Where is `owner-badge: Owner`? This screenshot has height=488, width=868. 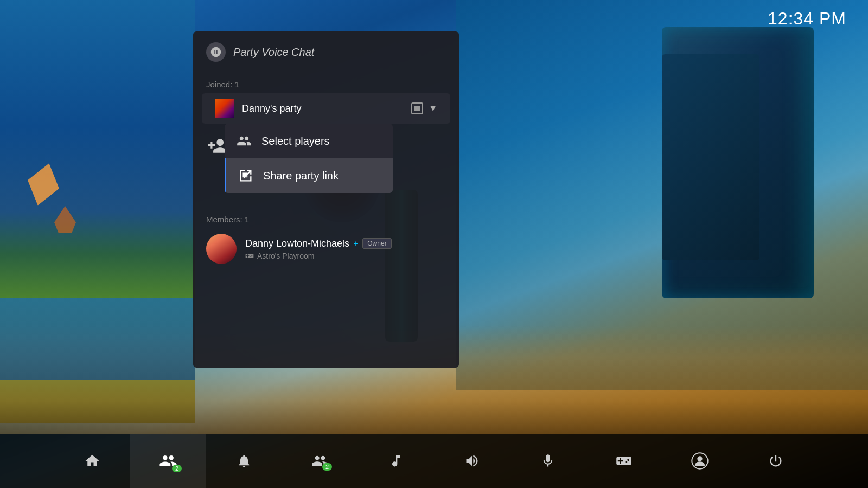
owner-badge: Owner is located at coordinates (376, 243).